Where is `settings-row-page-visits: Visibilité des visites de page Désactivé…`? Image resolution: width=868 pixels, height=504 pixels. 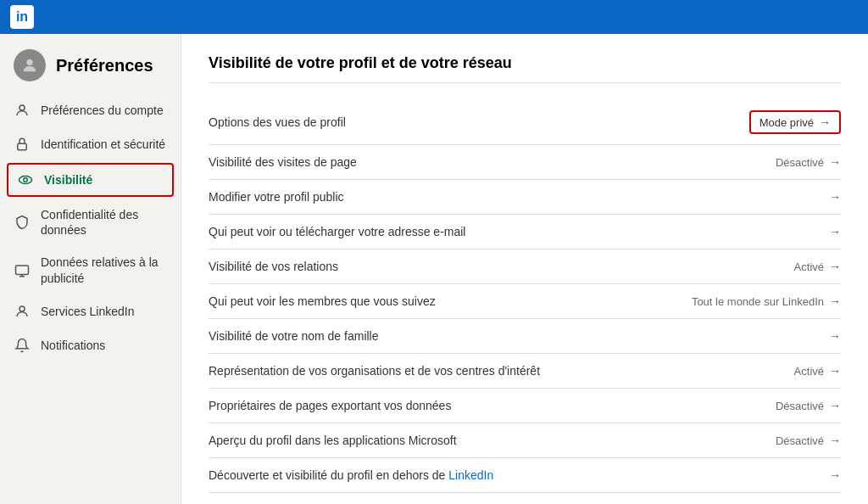
settings-row-page-visits: Visibilité des visites de page Désactivé… is located at coordinates (525, 163).